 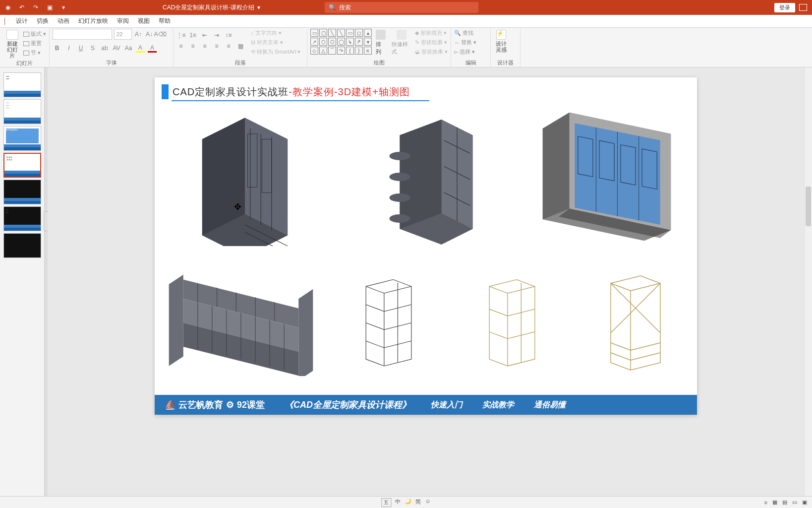 What do you see at coordinates (230, 405) in the screenshot?
I see `brand-gear-icon: ⚙` at bounding box center [230, 405].